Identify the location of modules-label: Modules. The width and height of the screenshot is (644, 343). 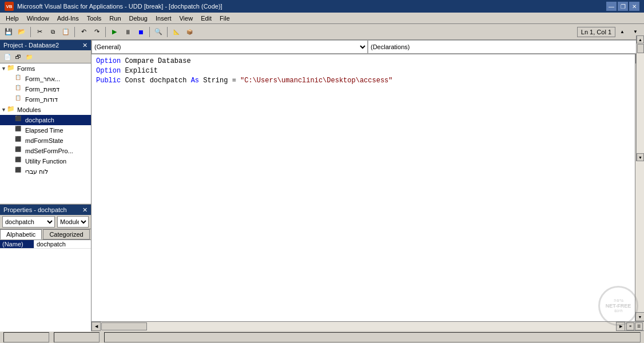
(29, 110).